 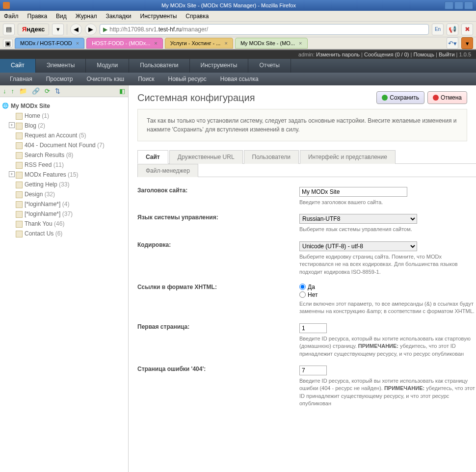 What do you see at coordinates (68, 165) in the screenshot?
I see `tree-item: RSS Feed (11)` at bounding box center [68, 165].